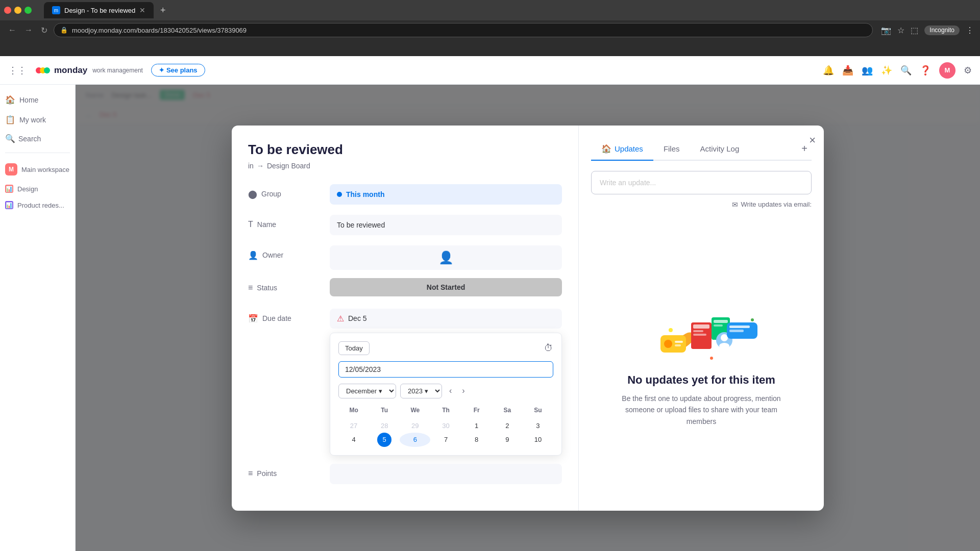 This screenshot has width=980, height=551. I want to click on cal-cell-29: 29, so click(415, 425).